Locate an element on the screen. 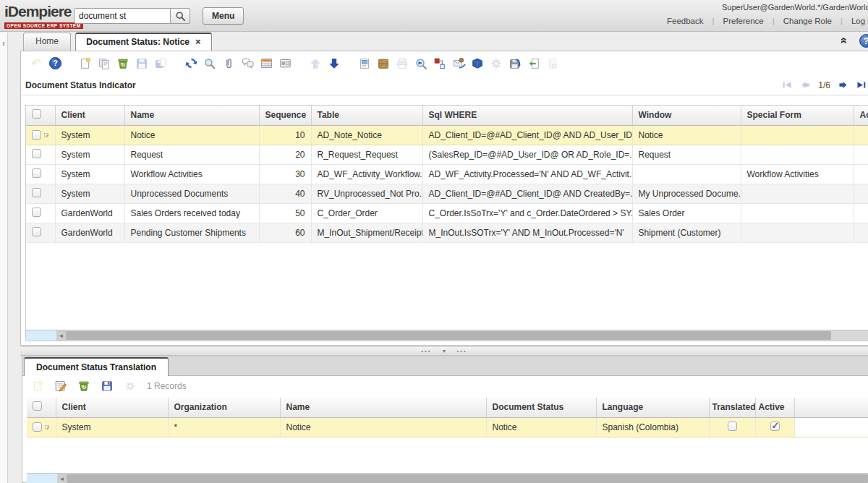  report-icon is located at coordinates (365, 64).